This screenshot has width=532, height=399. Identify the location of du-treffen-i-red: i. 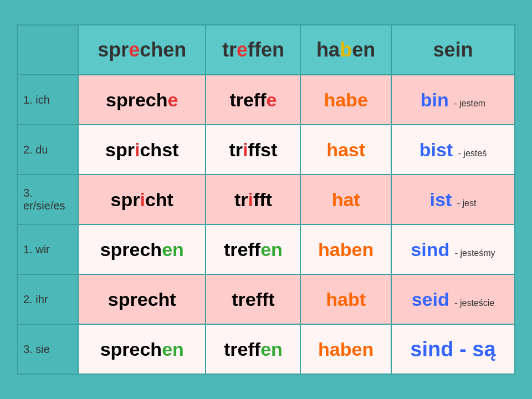
(245, 150).